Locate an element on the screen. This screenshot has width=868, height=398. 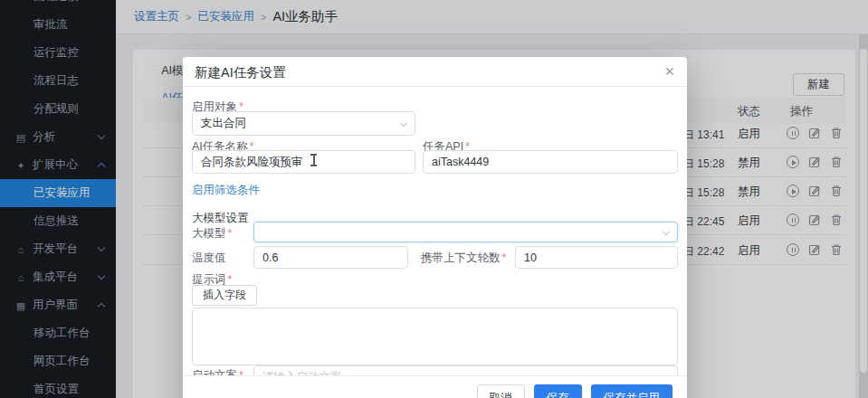
task-api-input is located at coordinates (550, 162).